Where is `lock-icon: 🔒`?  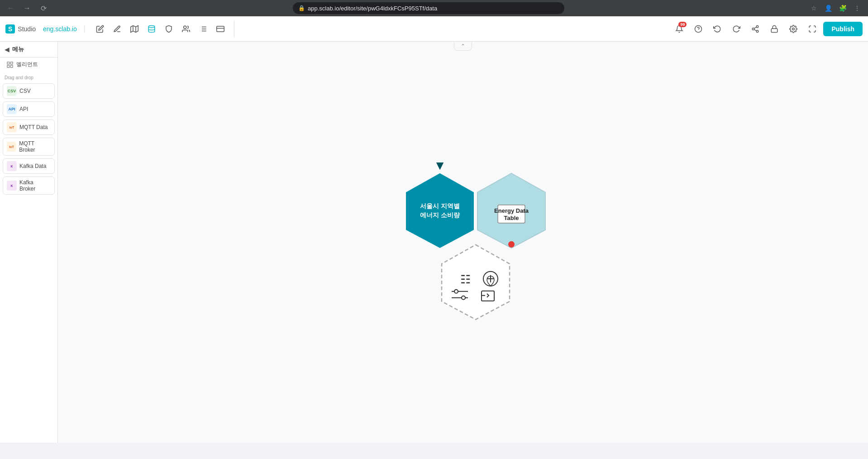 lock-icon: 🔒 is located at coordinates (301, 8).